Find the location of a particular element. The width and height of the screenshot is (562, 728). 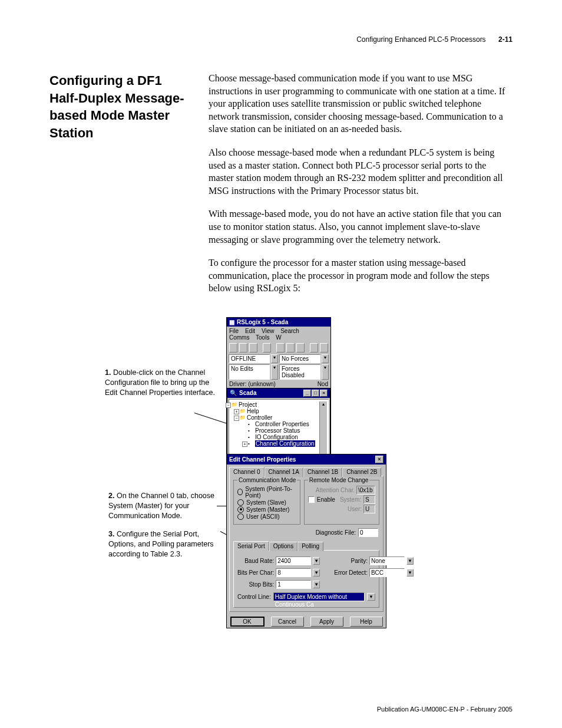

tree-controller-properties: Controller Properties is located at coordinates (284, 424).